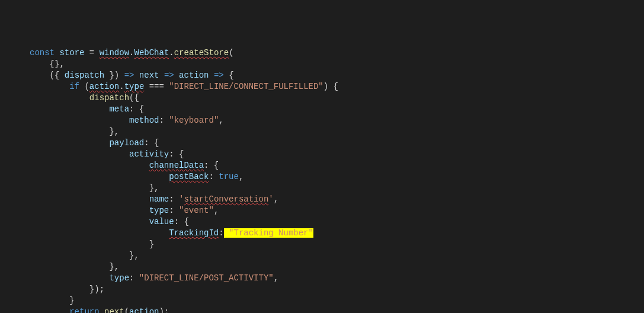  I want to click on empty-braces: {},, so click(57, 64).